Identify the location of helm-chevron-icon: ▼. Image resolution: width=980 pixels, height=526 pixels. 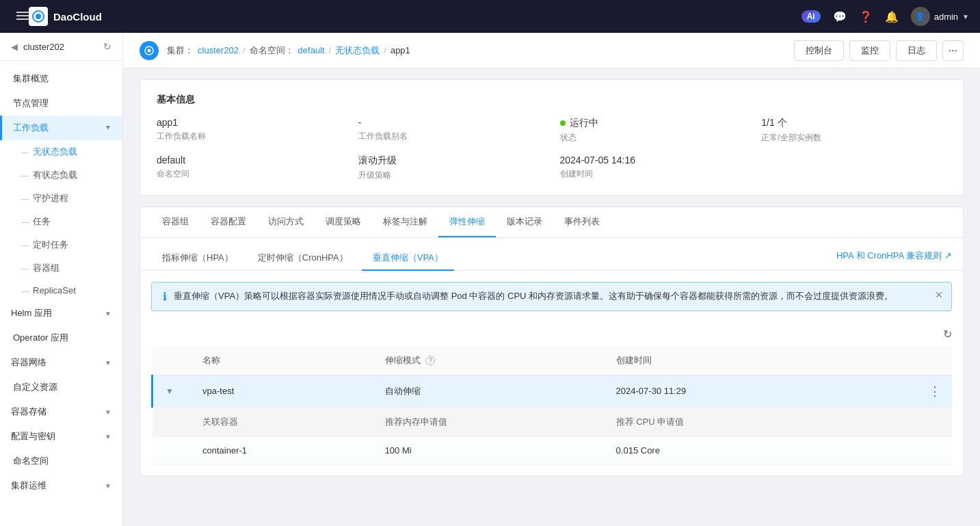
(108, 313).